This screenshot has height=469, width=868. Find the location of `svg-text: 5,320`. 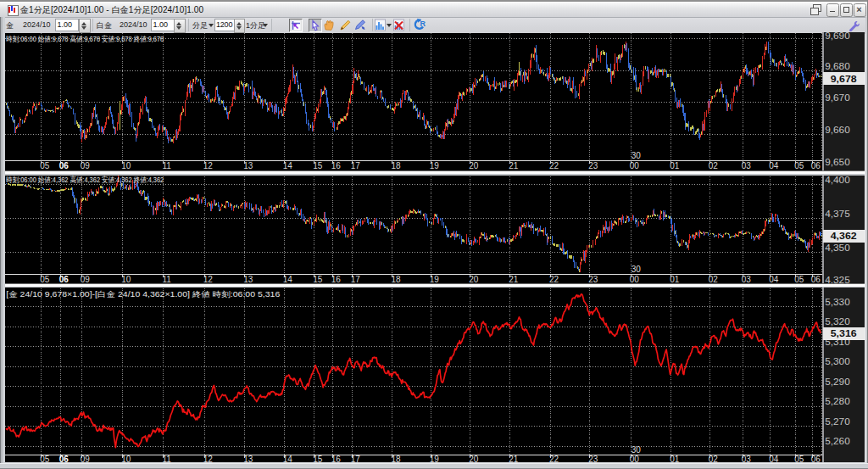

svg-text: 5,320 is located at coordinates (837, 322).